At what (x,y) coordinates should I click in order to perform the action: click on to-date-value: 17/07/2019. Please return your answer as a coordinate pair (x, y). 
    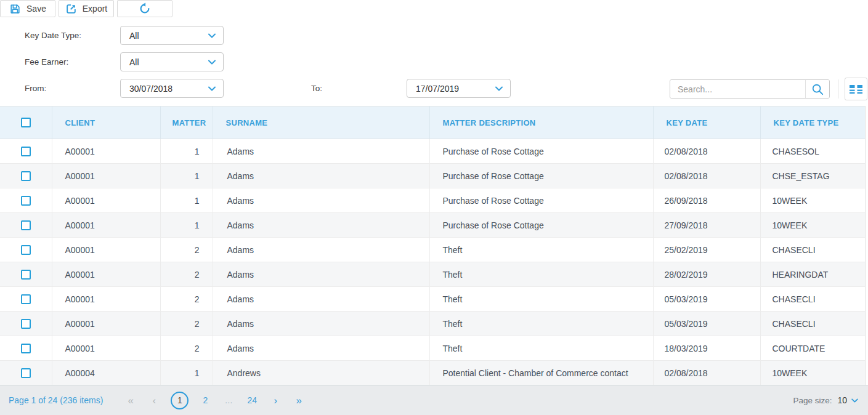
    Looking at the image, I should click on (437, 89).